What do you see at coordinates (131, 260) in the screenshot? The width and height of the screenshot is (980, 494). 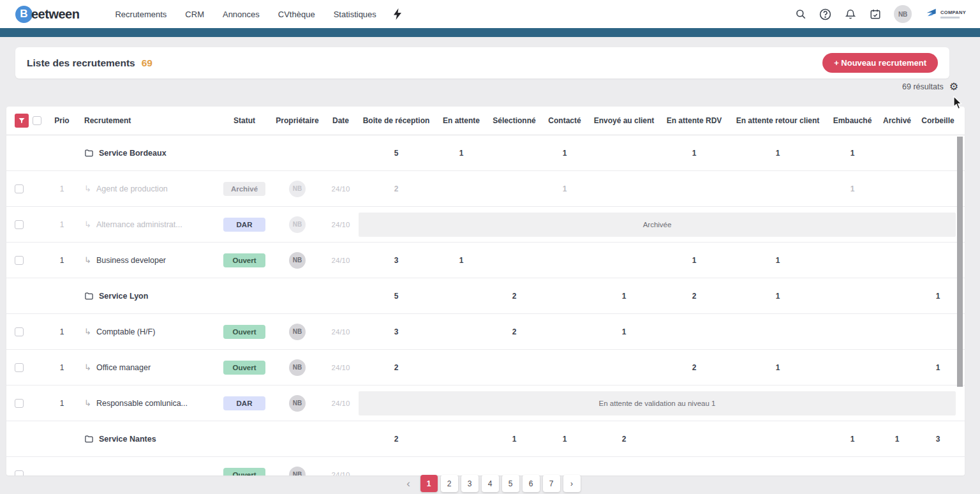 I see `job-name: Business developer` at bounding box center [131, 260].